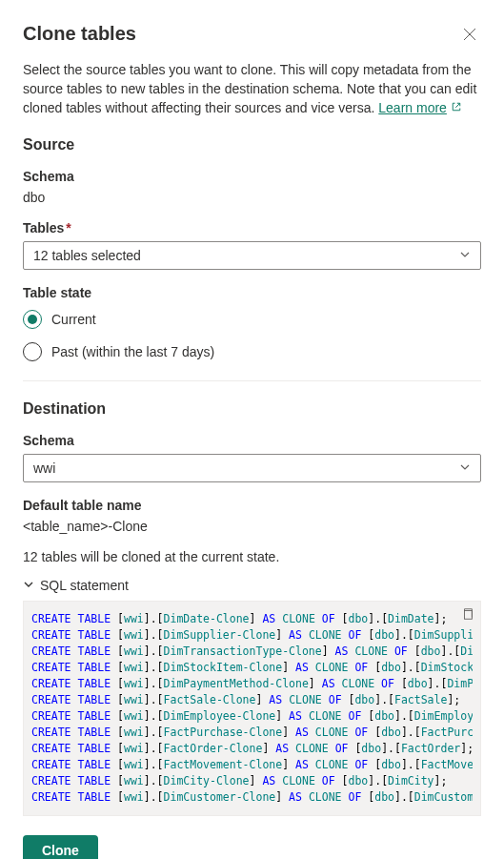  I want to click on learn-more-label: Learn more, so click(413, 108).